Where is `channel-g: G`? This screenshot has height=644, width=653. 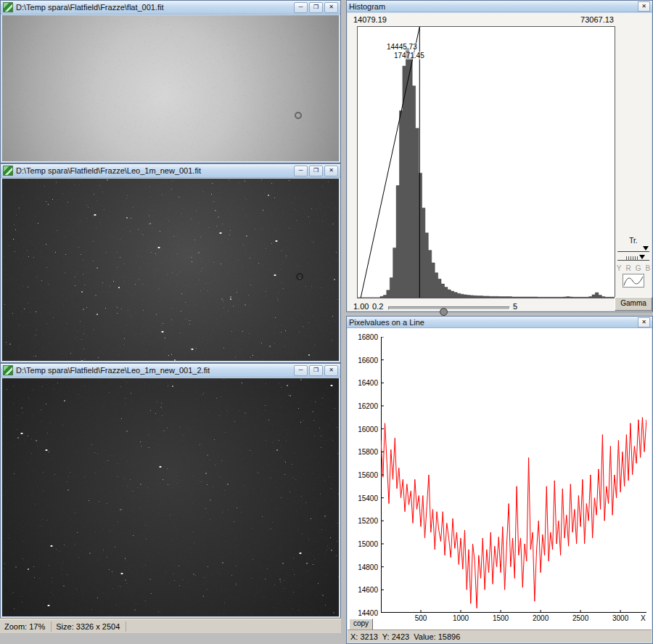 channel-g: G is located at coordinates (638, 269).